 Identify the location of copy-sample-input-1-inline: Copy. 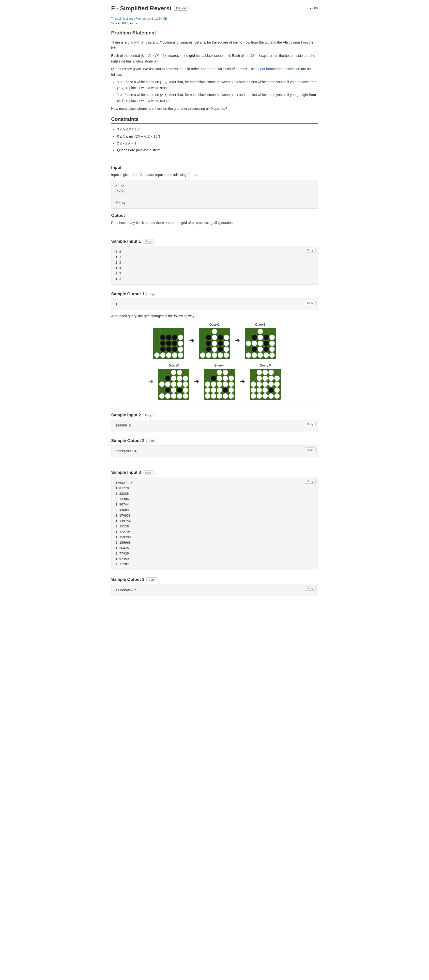
(148, 241).